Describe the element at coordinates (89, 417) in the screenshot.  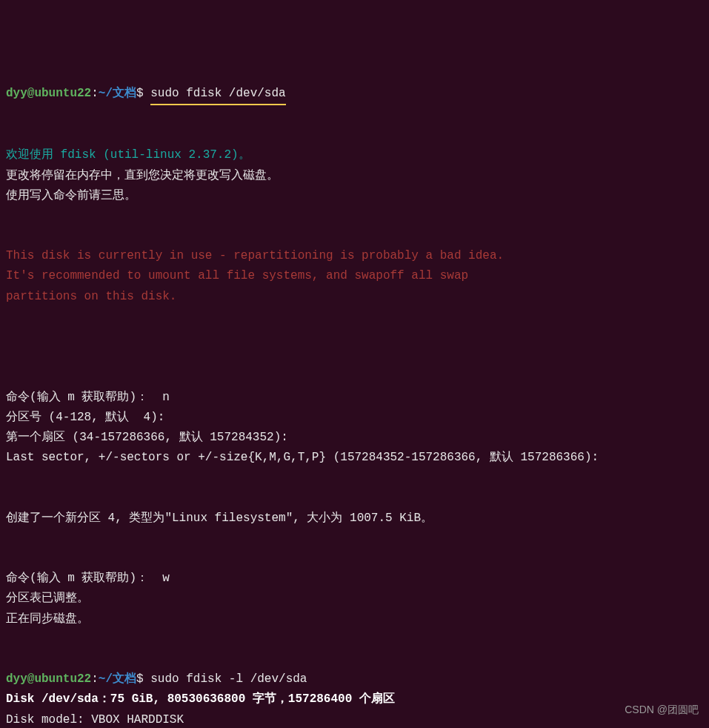
I see `partition-number: 分区号 (4-128, 默认 4):` at that location.